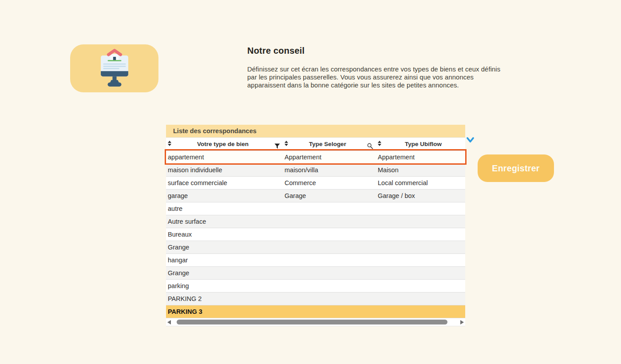  I want to click on cell-votre-type-de-bien: PARKING 3, so click(225, 312).